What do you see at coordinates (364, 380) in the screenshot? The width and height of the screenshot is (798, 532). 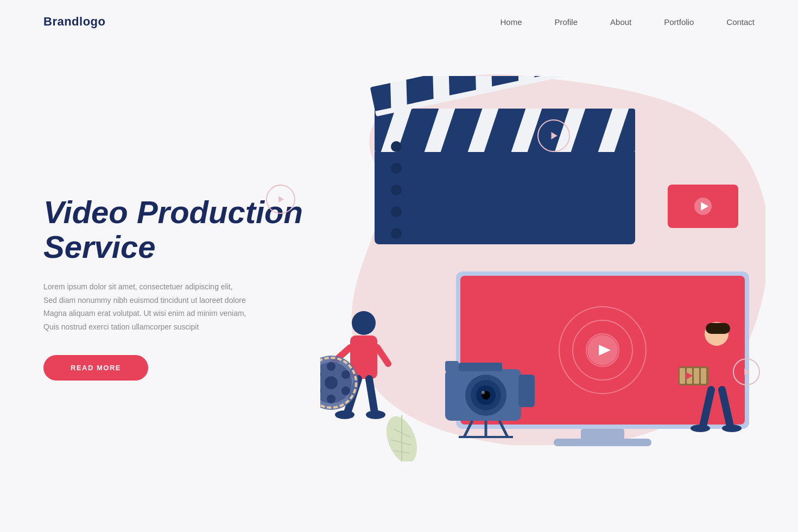 I see `person-film-reel` at bounding box center [364, 380].